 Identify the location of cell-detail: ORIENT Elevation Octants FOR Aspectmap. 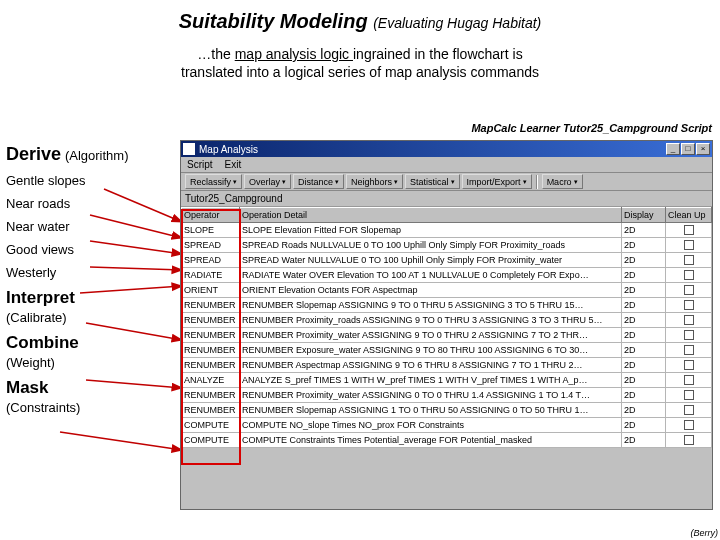
(431, 290).